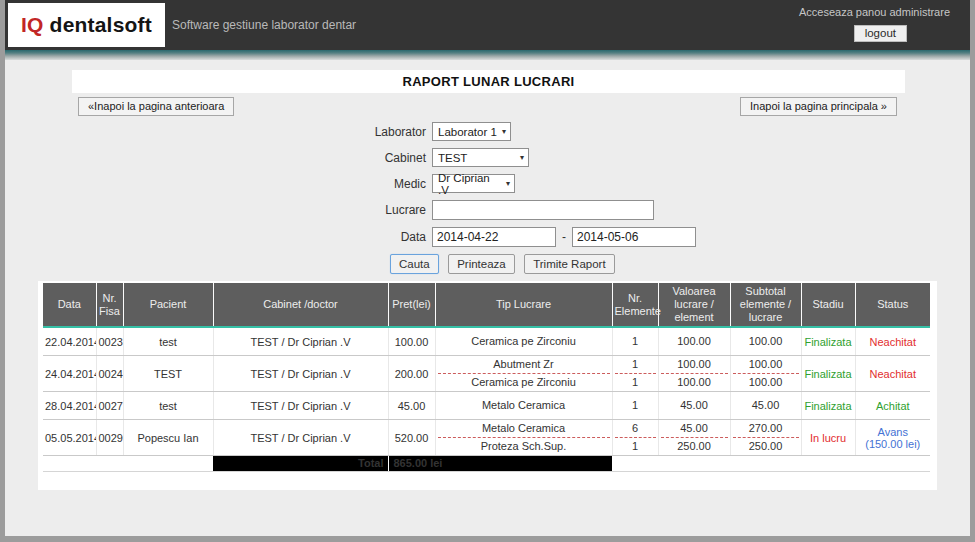  I want to click on date-from-input, so click(494, 237).